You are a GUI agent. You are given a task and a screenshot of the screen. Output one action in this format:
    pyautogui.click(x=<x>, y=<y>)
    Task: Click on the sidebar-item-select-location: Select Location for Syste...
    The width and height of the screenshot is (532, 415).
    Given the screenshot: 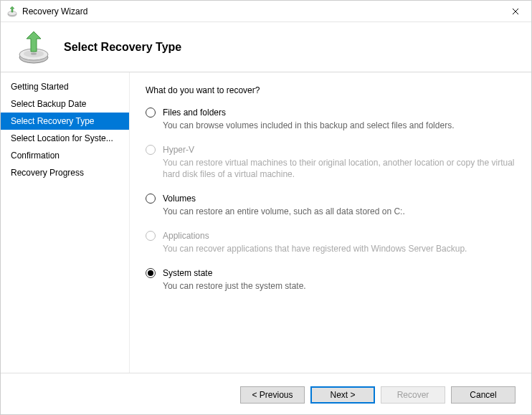 What is the action you would take?
    pyautogui.click(x=65, y=138)
    